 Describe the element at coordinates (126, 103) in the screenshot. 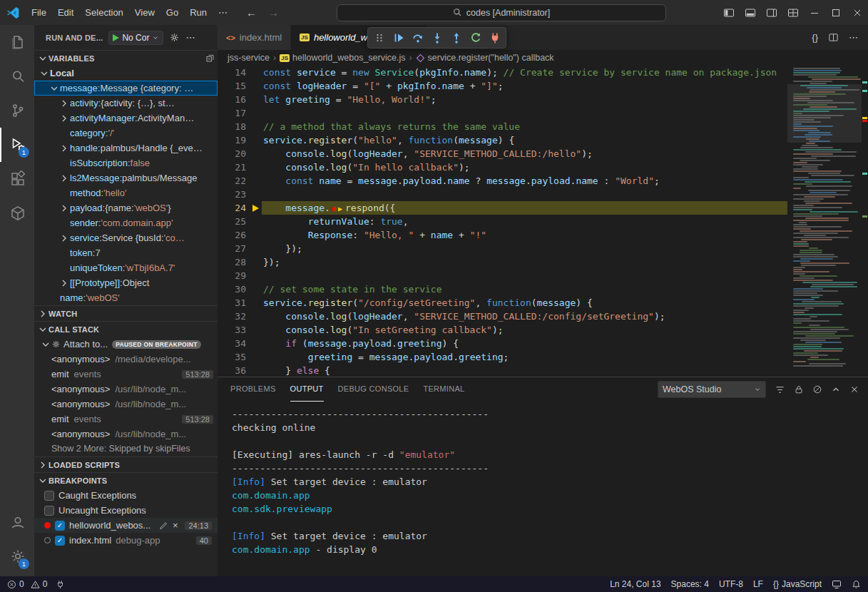

I see `variable-row: activity: {activity: {…}, st…` at that location.